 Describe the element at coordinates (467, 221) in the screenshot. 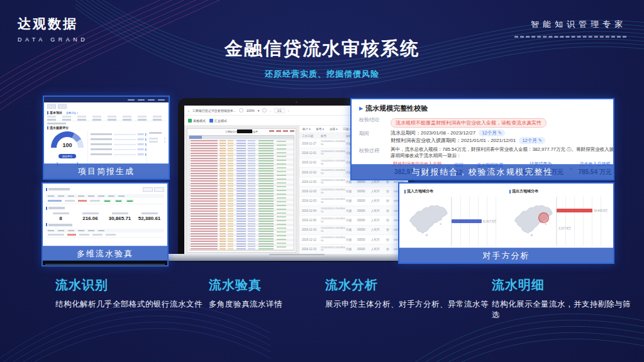

I see `inflow-bar` at that location.